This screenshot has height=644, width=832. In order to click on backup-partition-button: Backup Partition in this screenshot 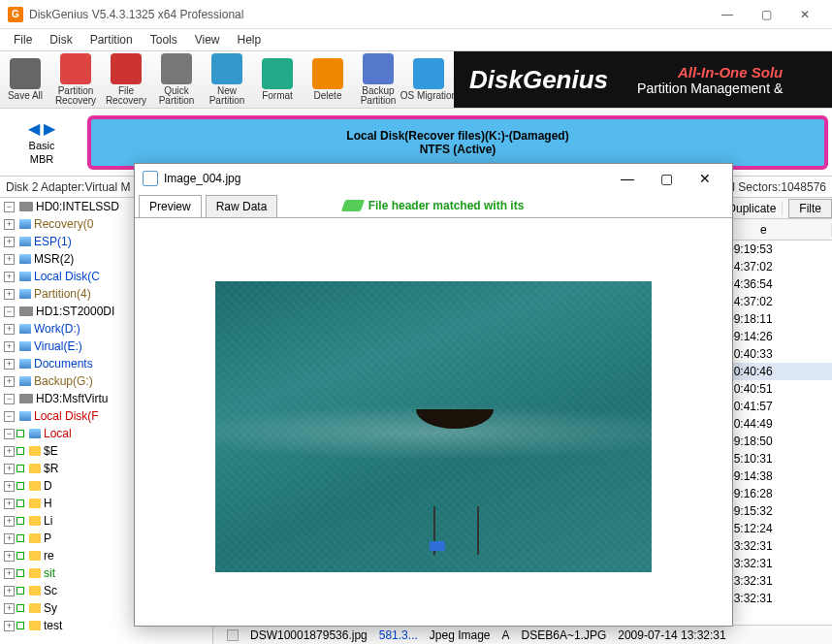, I will do `click(378, 80)`.